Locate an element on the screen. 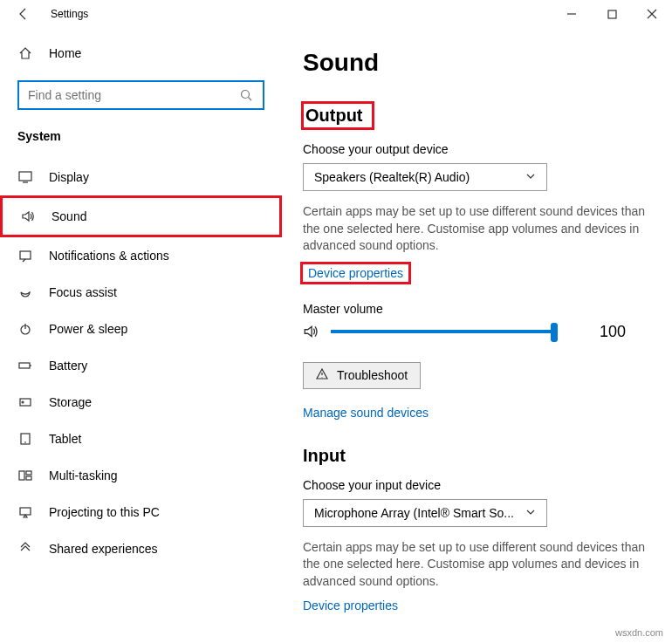 This screenshot has width=672, height=643. output-device-value: Speakers (Realtek(R) Audio) is located at coordinates (392, 177).